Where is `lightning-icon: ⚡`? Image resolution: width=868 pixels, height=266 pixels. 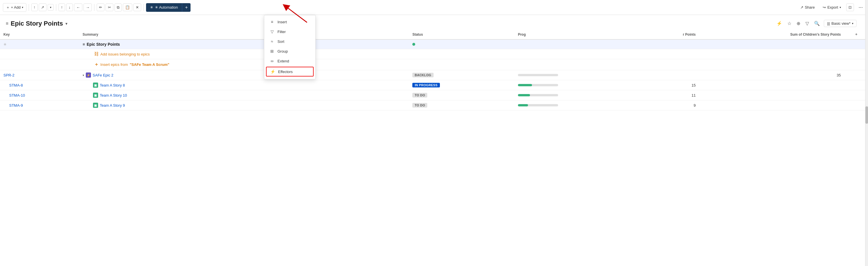
lightning-icon: ⚡ is located at coordinates (779, 24).